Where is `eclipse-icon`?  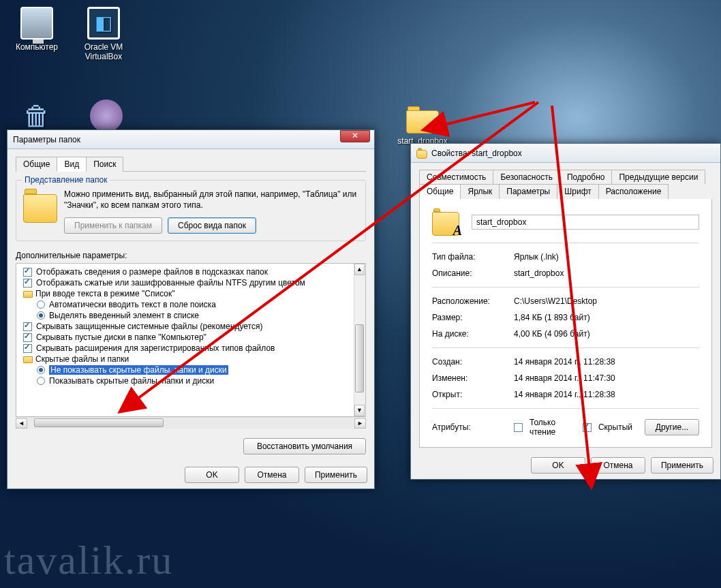
eclipse-icon is located at coordinates (106, 116).